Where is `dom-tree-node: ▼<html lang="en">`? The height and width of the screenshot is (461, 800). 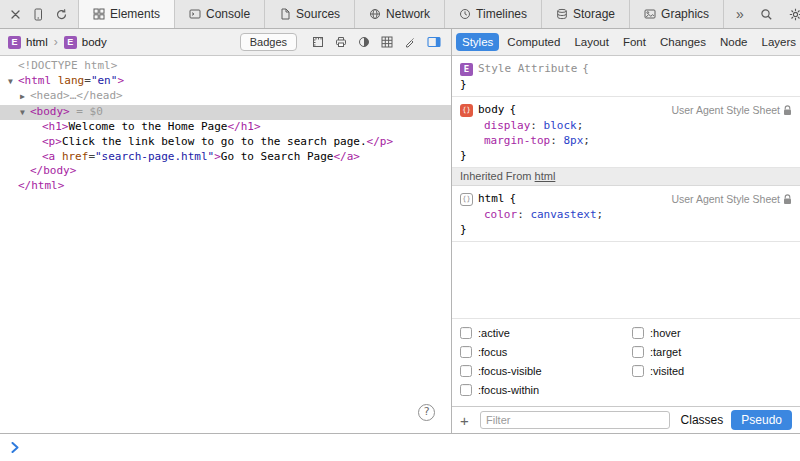
dom-tree-node: ▼<html lang="en"> is located at coordinates (226, 82).